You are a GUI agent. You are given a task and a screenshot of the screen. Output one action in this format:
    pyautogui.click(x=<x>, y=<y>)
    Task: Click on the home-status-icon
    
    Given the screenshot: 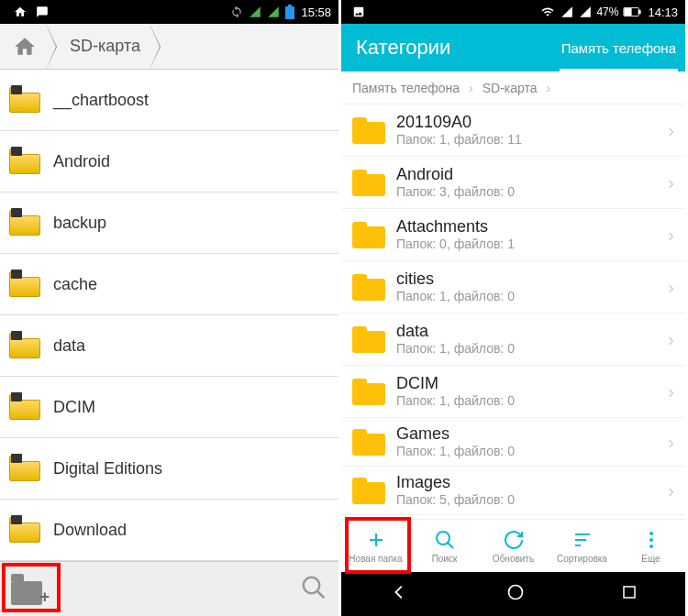 What is the action you would take?
    pyautogui.click(x=20, y=12)
    